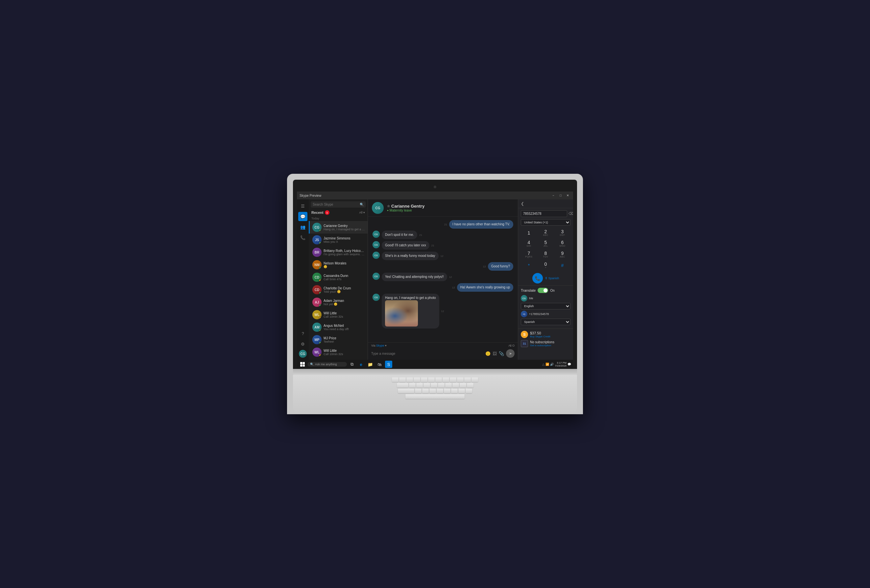 Image resolution: width=870 pixels, height=588 pixels. I want to click on action-center-icon: 💬, so click(569, 364).